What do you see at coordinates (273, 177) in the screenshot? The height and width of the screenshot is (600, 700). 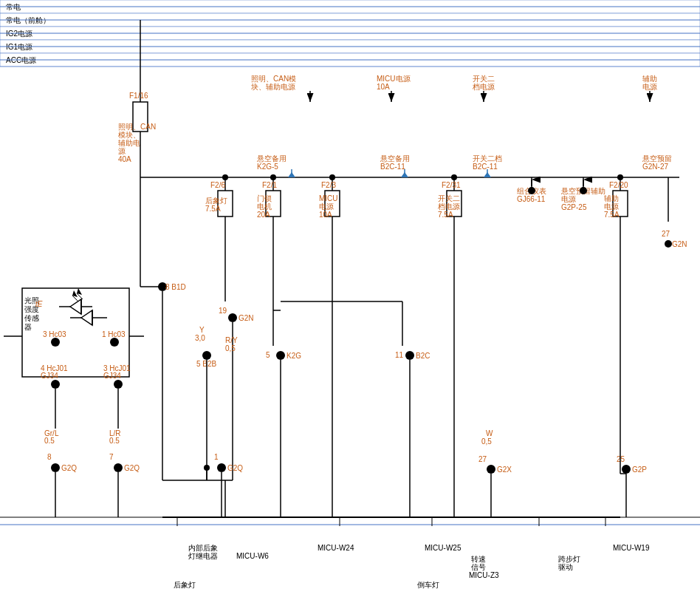 I see `dot-370-bus` at bounding box center [273, 177].